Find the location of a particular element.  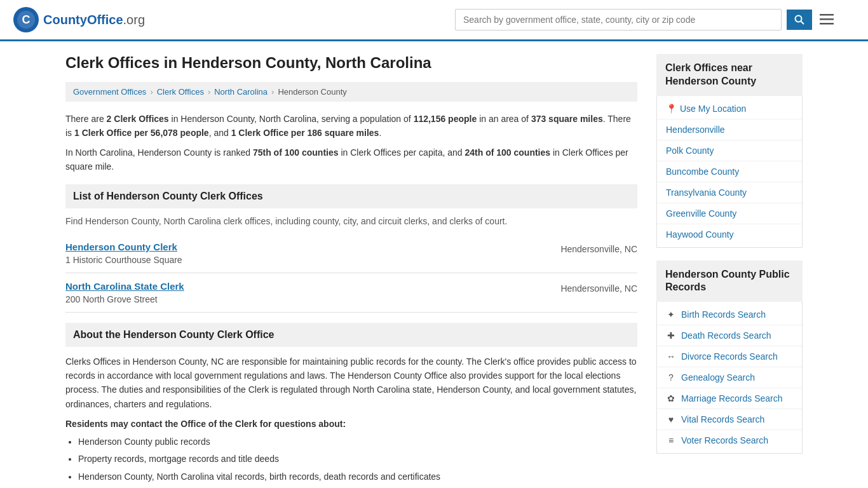

birth-records-icon: ✦ is located at coordinates (671, 315).